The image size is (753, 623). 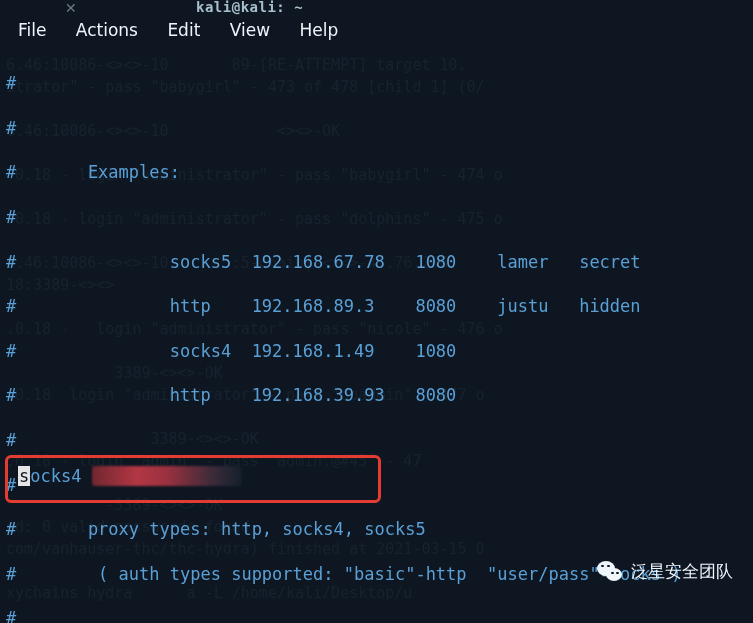 I want to click on close-icon: ✕, so click(x=71, y=9).